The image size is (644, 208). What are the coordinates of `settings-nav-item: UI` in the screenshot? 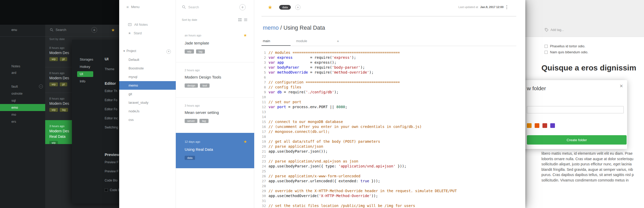 It's located at (85, 74).